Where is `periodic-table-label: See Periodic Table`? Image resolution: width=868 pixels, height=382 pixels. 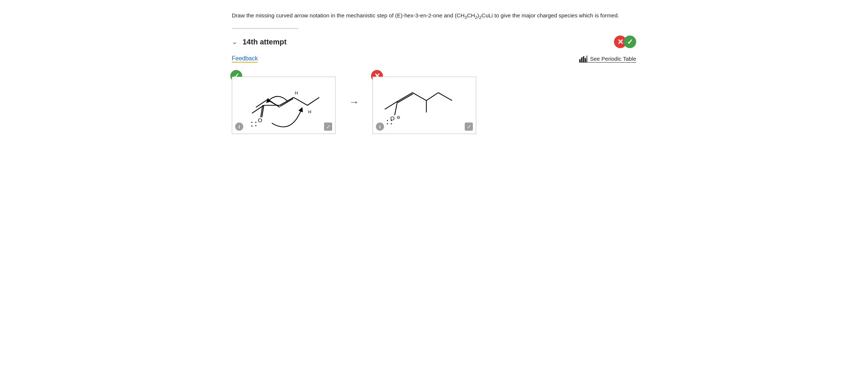
periodic-table-label: See Periodic Table is located at coordinates (613, 58).